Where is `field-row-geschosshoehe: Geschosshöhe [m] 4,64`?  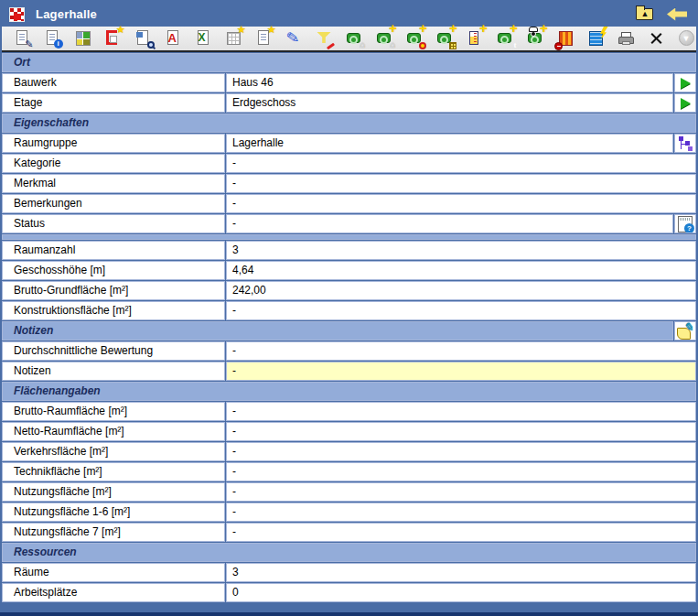 field-row-geschosshoehe: Geschosshöhe [m] 4,64 is located at coordinates (349, 271).